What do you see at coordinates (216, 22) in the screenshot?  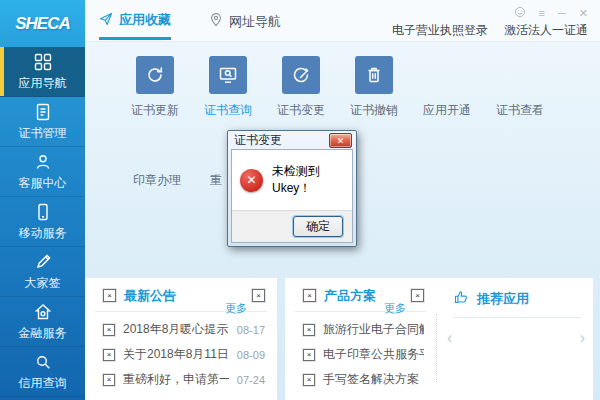 I see `location-pin-icon` at bounding box center [216, 22].